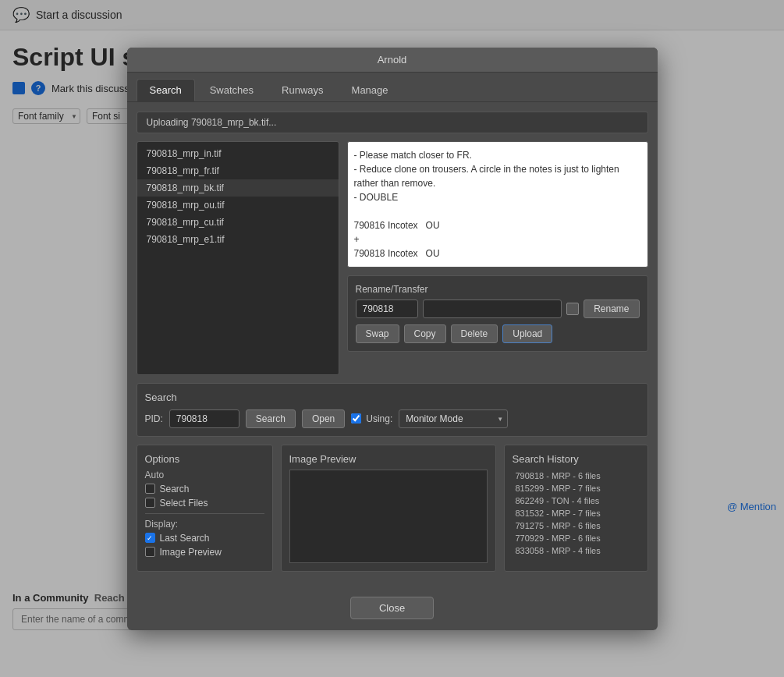  I want to click on preview-title: Image Preview, so click(388, 459).